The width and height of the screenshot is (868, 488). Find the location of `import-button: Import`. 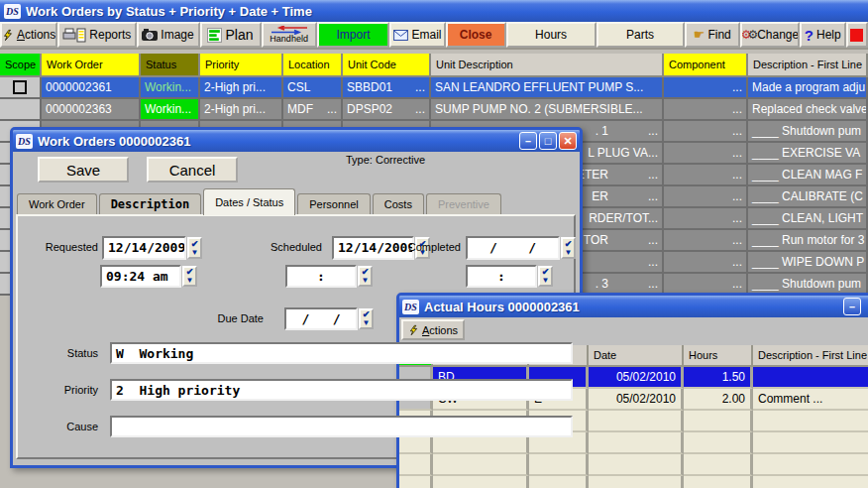

import-button: Import is located at coordinates (354, 35).